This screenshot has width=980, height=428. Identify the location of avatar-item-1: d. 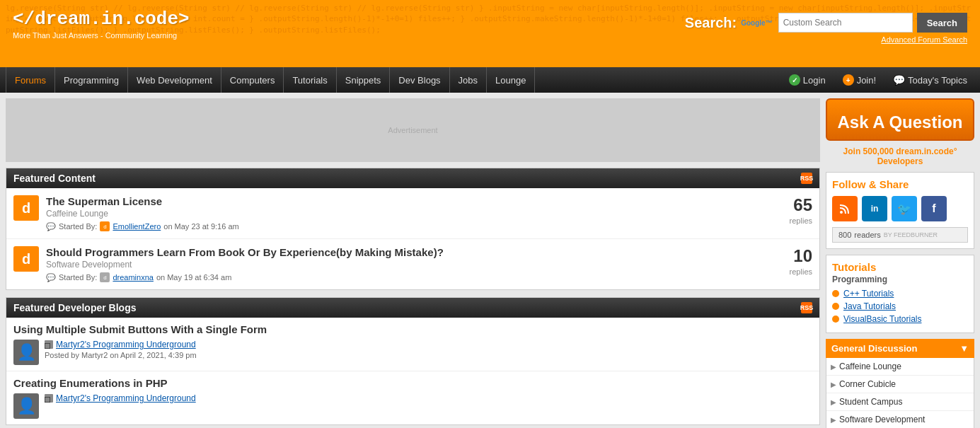
(26, 208).